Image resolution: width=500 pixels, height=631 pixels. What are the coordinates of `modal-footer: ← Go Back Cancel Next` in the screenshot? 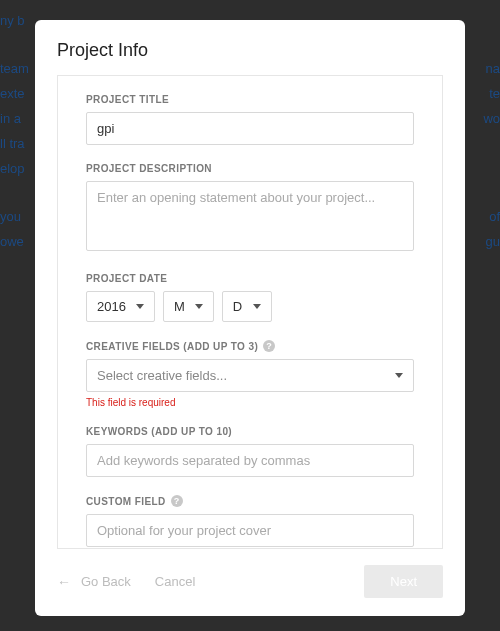 It's located at (250, 574).